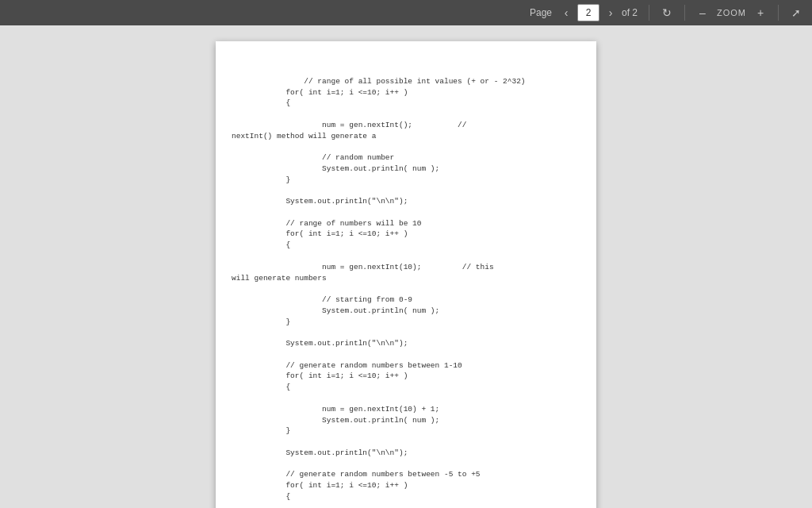  What do you see at coordinates (667, 13) in the screenshot?
I see `refresh-button: ↻` at bounding box center [667, 13].